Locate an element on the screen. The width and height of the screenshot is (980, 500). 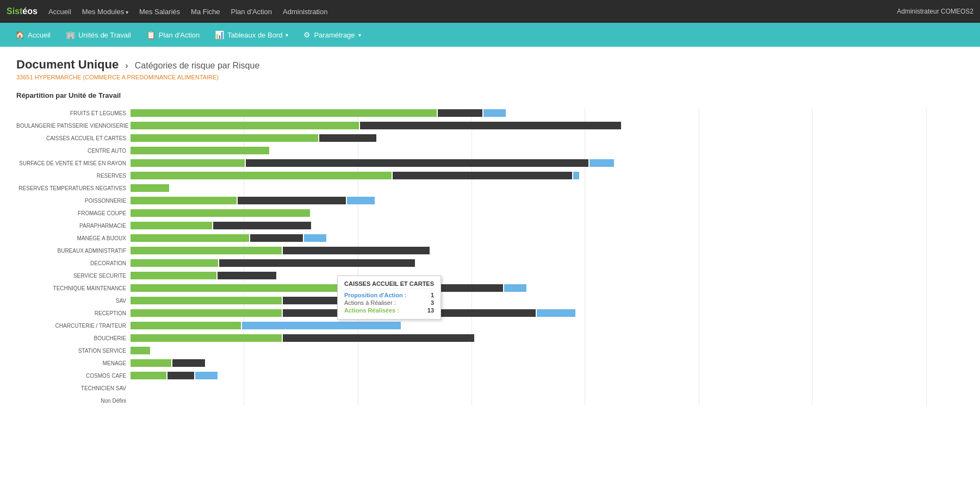
tooltip: CAISSES ACCUEIL ET CARTES Proposition d'… is located at coordinates (389, 298).